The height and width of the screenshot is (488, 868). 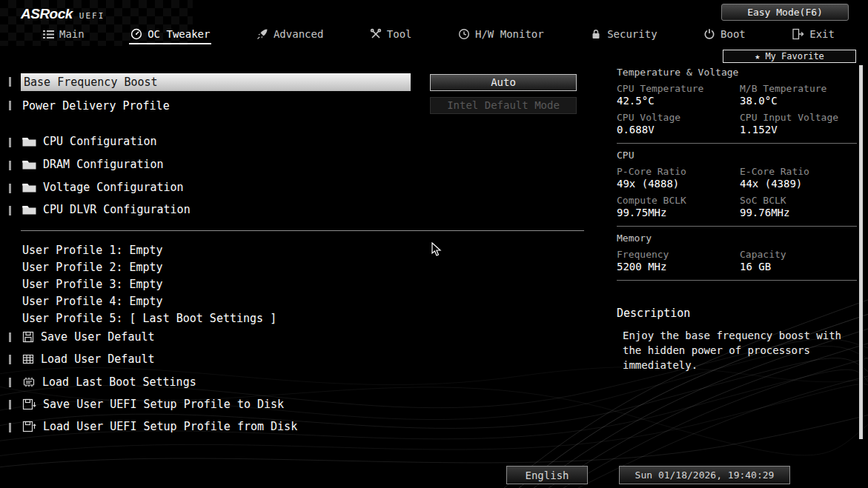 What do you see at coordinates (170, 34) in the screenshot?
I see `tab-oc-tweaker: OC Tweaker` at bounding box center [170, 34].